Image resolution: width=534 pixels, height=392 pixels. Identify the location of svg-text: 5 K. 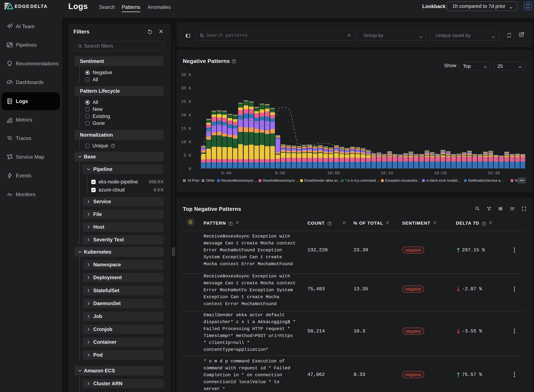
(187, 155).